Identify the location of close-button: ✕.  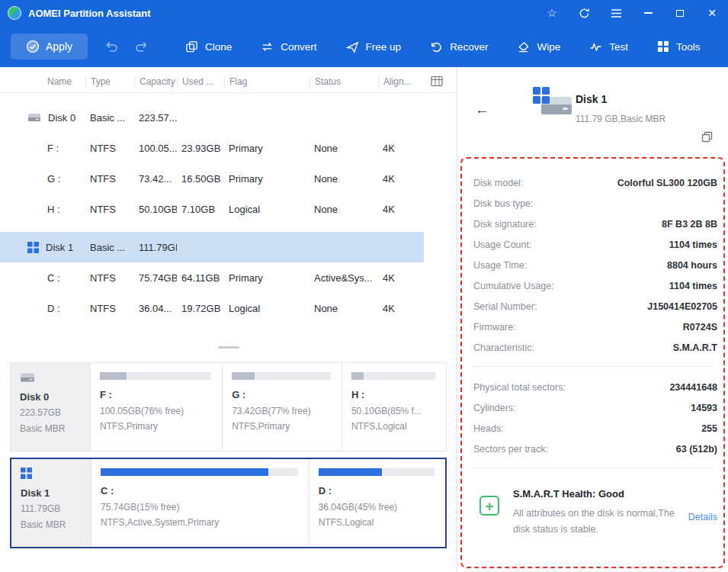
(712, 13).